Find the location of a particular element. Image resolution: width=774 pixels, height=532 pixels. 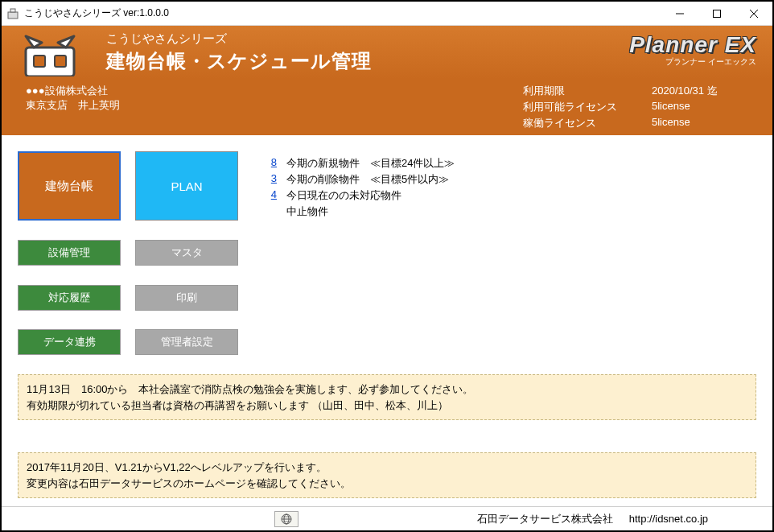

footer: 石田データサービス株式会社 http://idsnet.co.jp is located at coordinates (387, 518).